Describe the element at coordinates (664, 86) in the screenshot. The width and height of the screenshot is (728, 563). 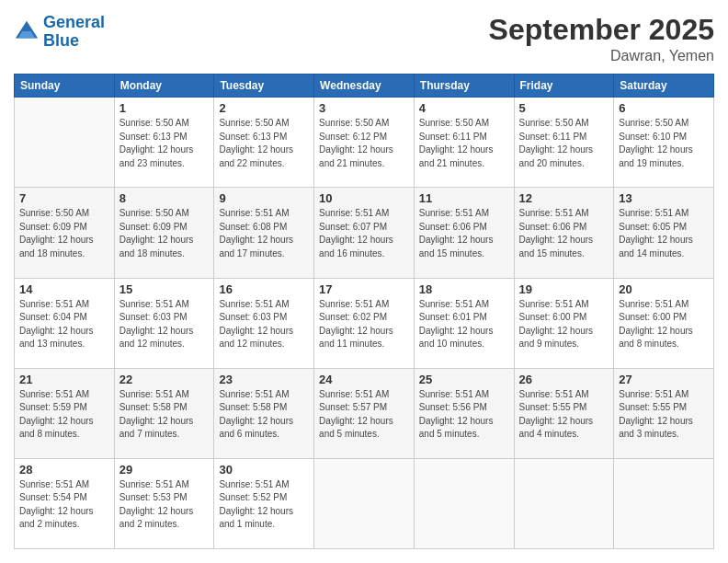
I see `col-saturday: Saturday` at that location.